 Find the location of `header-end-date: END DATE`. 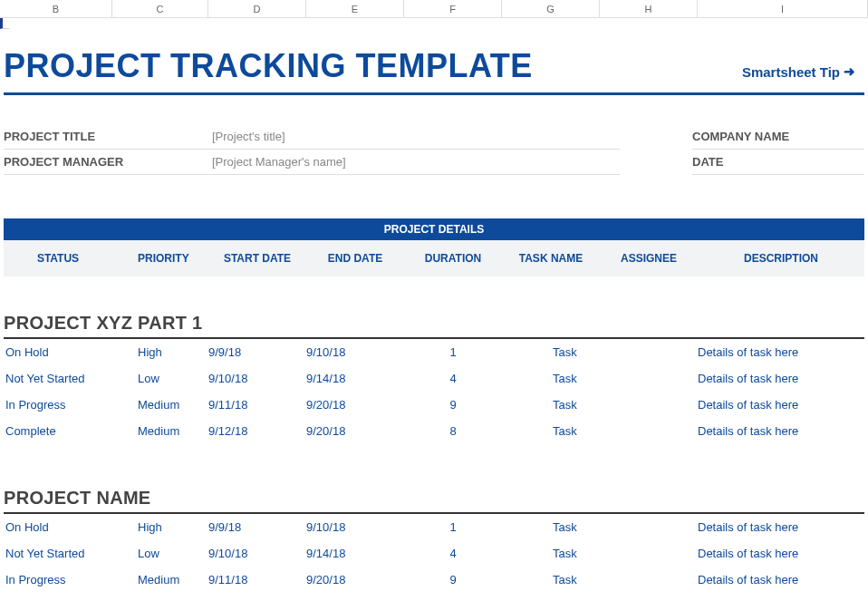

header-end-date: END DATE is located at coordinates (355, 258).